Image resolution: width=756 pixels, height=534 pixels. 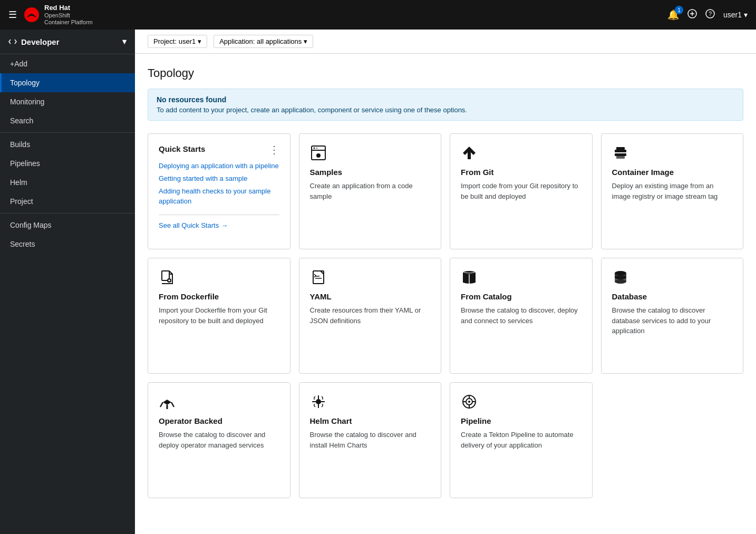 What do you see at coordinates (264, 41) in the screenshot?
I see `application-dropdown: Application: all applications ▾` at bounding box center [264, 41].